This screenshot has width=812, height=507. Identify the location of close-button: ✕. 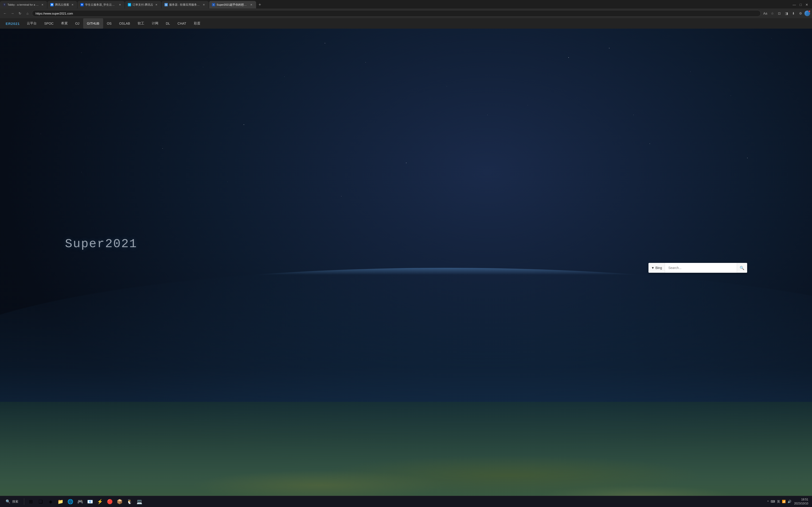
(807, 5).